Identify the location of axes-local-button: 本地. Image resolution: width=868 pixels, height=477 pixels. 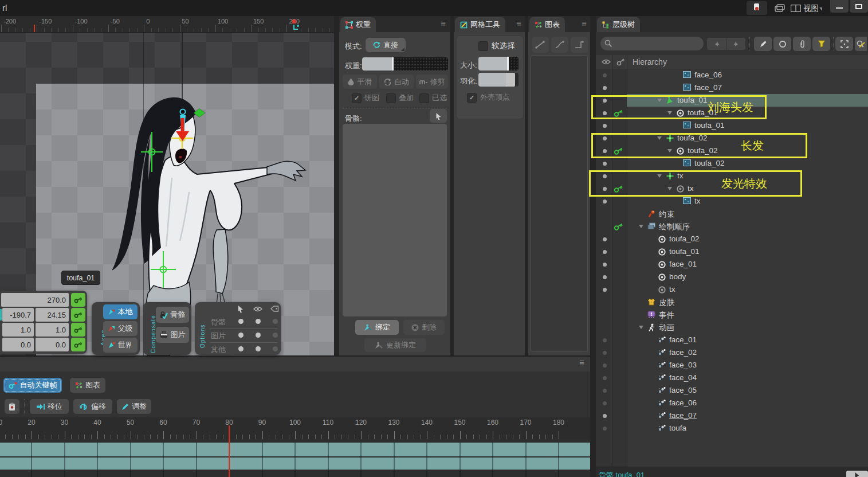
(120, 312).